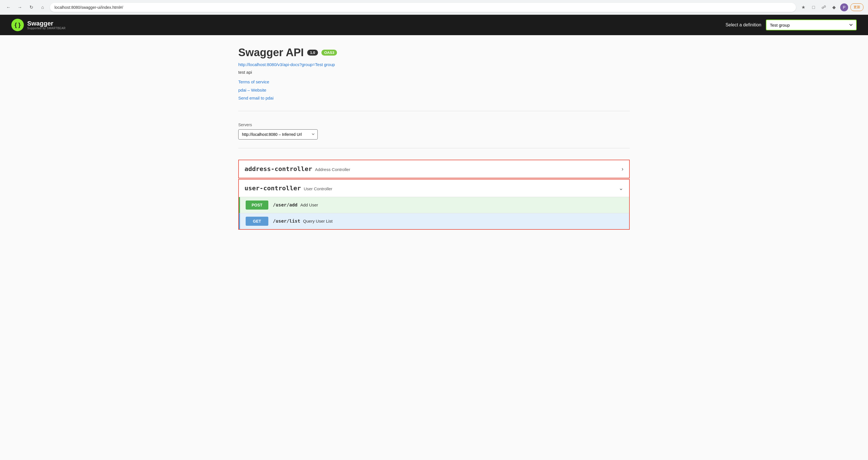  Describe the element at coordinates (434, 25) in the screenshot. I see `swagger-header: { } Swagger Supported by SMARTBEAR Selec…` at that location.